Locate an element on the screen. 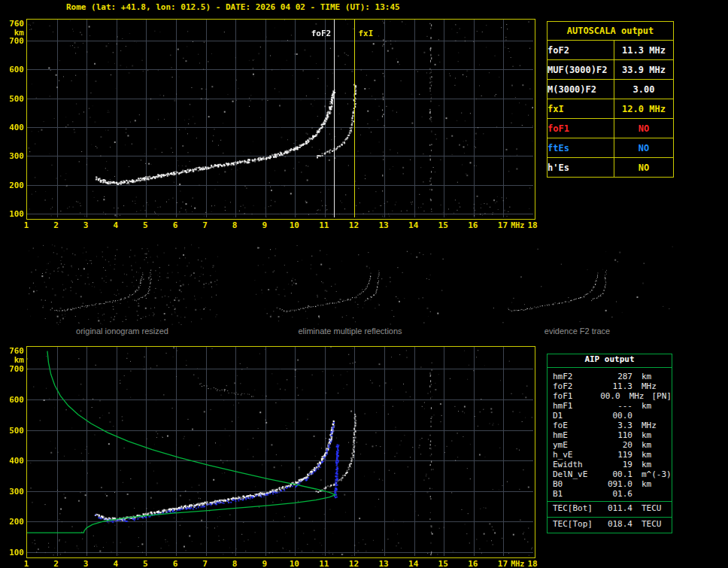  aip-parameter-label: h_vE is located at coordinates (577, 454).